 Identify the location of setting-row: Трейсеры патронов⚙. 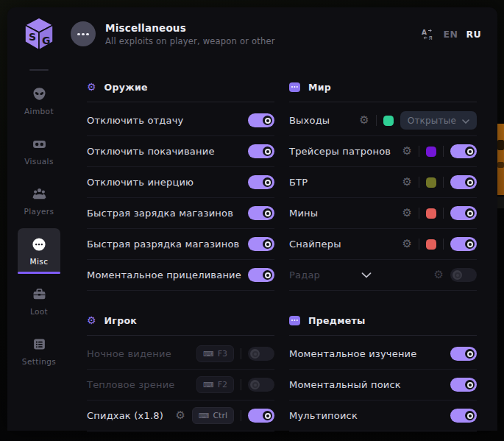
(383, 152).